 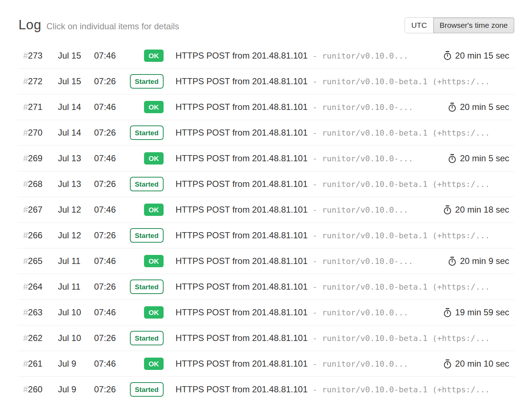 What do you see at coordinates (76, 56) in the screenshot?
I see `ping-date: Jul 15` at bounding box center [76, 56].